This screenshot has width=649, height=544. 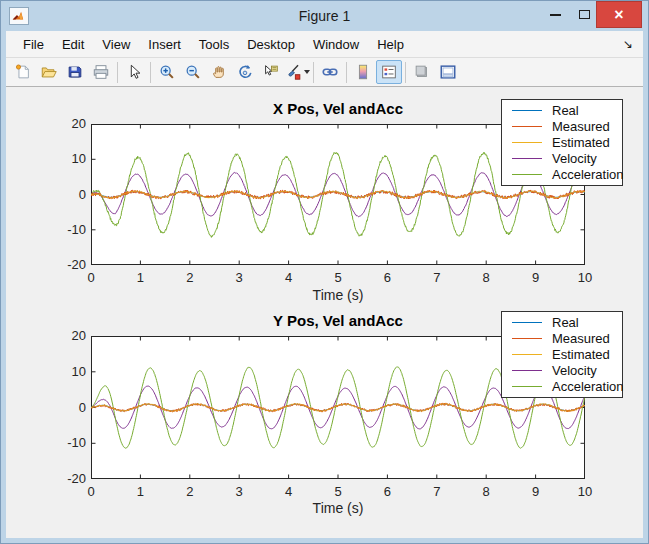 I want to click on maximize-icon, so click(x=584, y=14).